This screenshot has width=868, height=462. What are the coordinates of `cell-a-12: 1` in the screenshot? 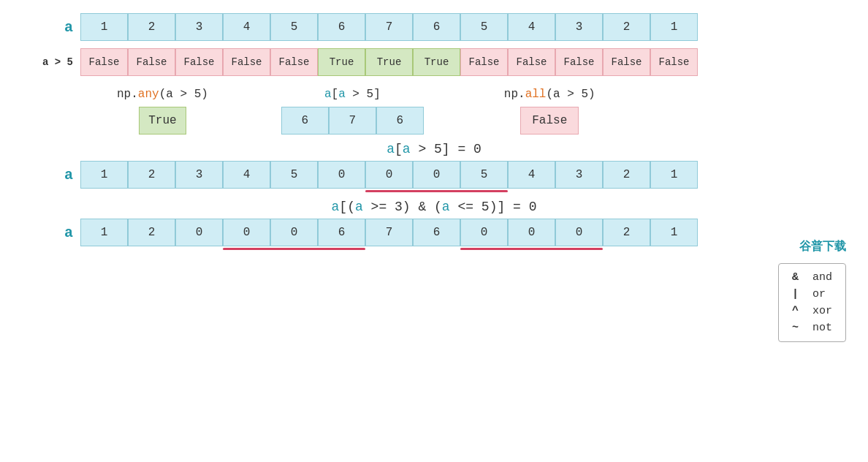 It's located at (674, 27).